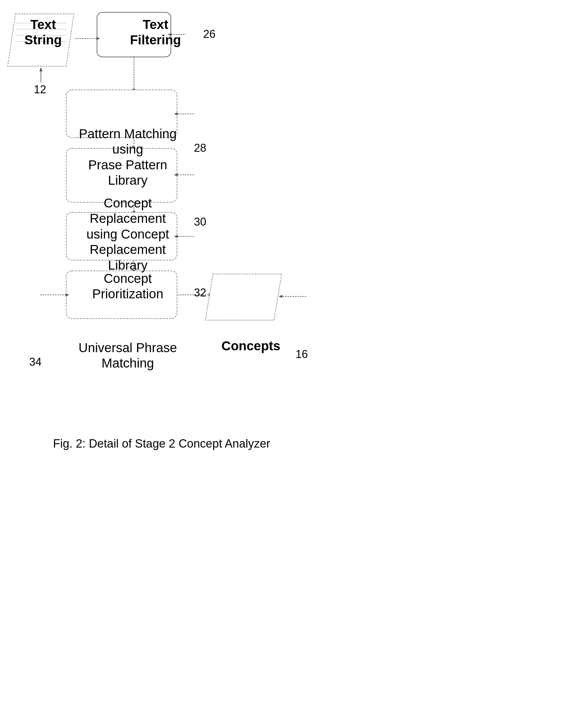 This screenshot has height=728, width=572. I want to click on label-26: 26, so click(209, 34).